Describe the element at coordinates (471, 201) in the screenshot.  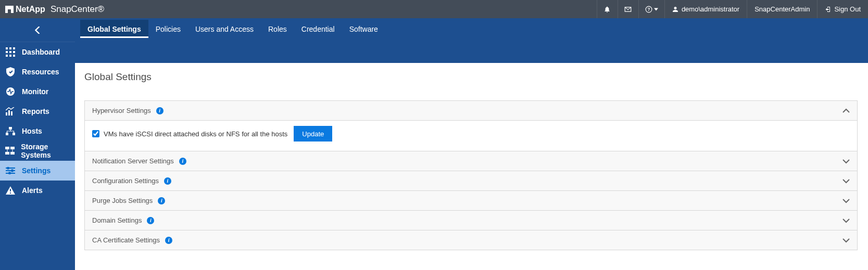
I see `accordion-header-purge-jobs: Purge Jobs Settings i` at that location.